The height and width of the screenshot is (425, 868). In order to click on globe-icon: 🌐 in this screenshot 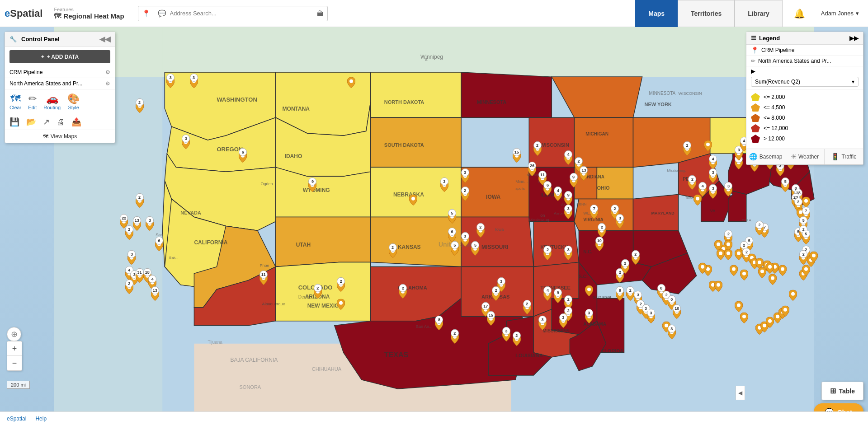, I will do `click(753, 157)`.